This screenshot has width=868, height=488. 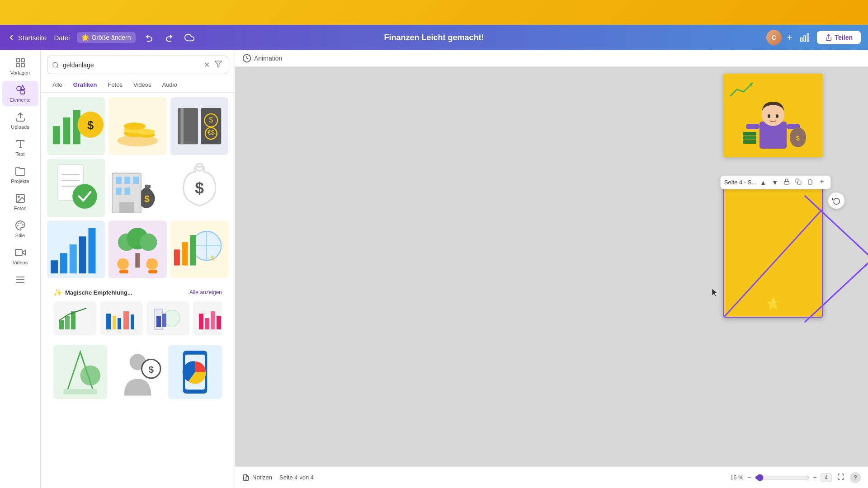 What do you see at coordinates (20, 117) in the screenshot?
I see `upload-icon` at bounding box center [20, 117].